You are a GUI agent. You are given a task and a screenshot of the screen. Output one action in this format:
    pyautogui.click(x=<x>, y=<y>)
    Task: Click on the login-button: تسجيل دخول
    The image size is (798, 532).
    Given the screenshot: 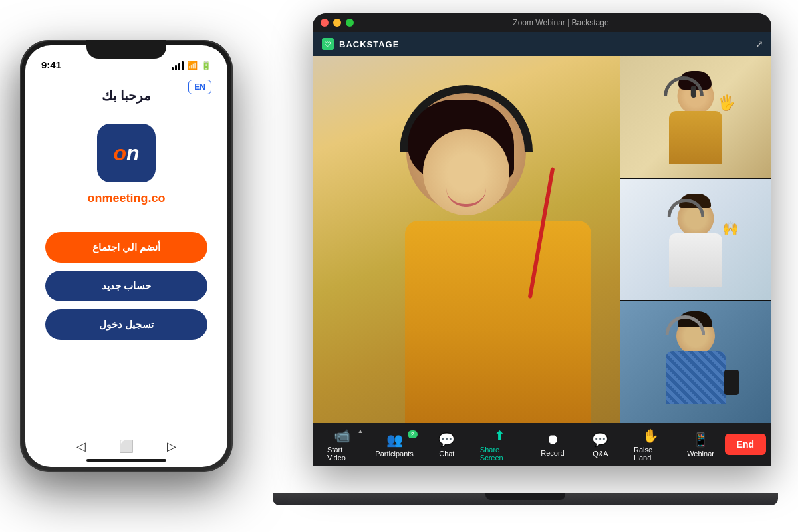 What is the action you would take?
    pyautogui.click(x=126, y=325)
    